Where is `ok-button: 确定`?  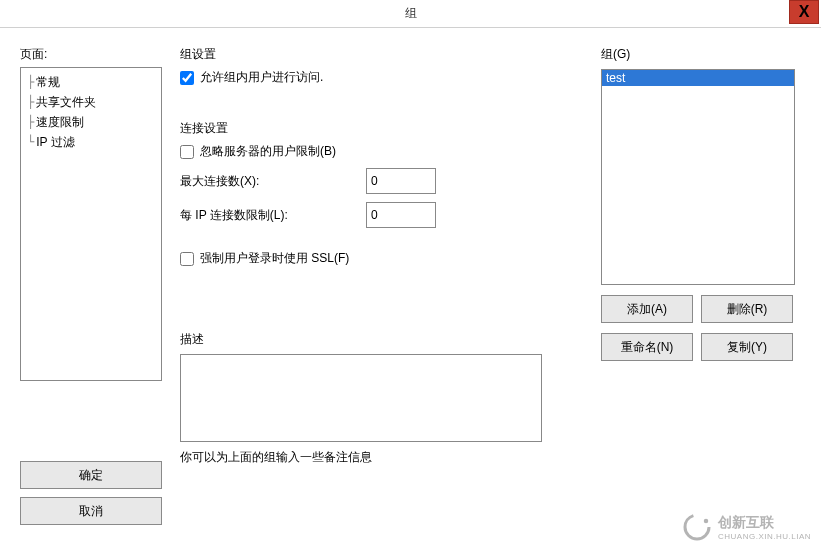
ok-button: 确定 is located at coordinates (91, 475).